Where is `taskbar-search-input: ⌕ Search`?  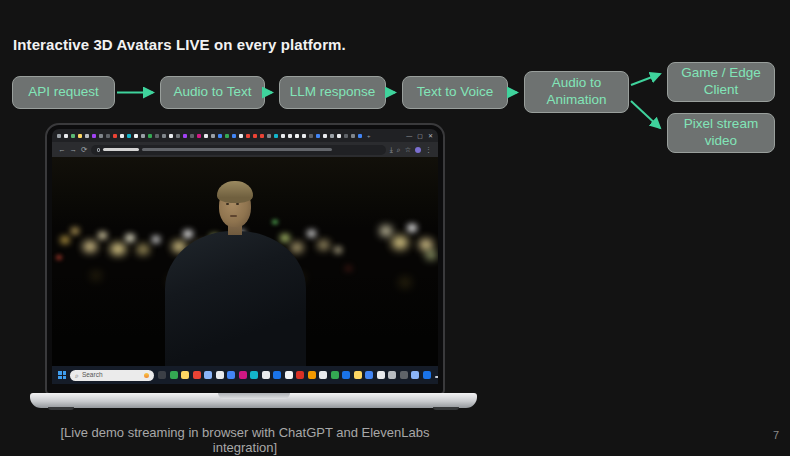
taskbar-search-input: ⌕ Search is located at coordinates (112, 376).